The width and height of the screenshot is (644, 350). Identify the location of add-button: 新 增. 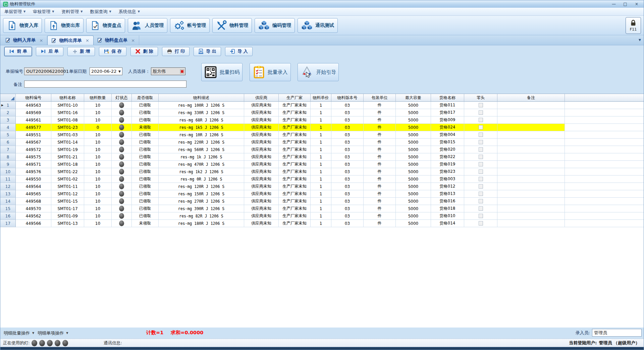
(81, 52).